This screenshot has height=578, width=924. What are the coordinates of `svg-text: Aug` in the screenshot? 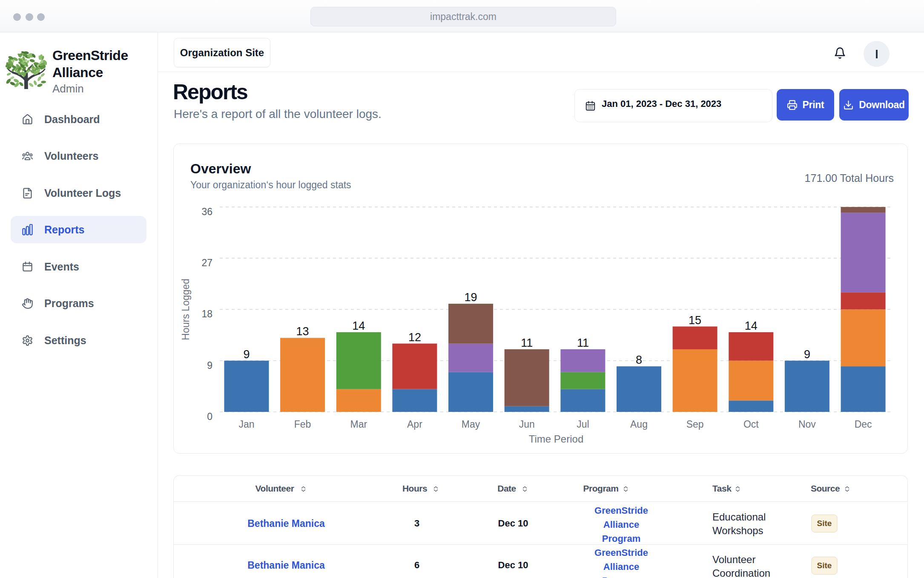 It's located at (639, 424).